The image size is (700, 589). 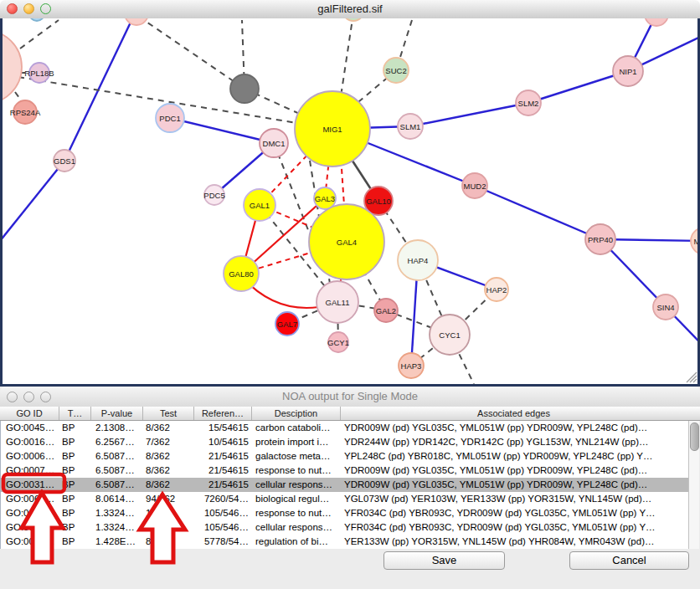 I want to click on table-row-8: GO:0031…BP1.3324…11/362105/546…cellular …, so click(x=345, y=527).